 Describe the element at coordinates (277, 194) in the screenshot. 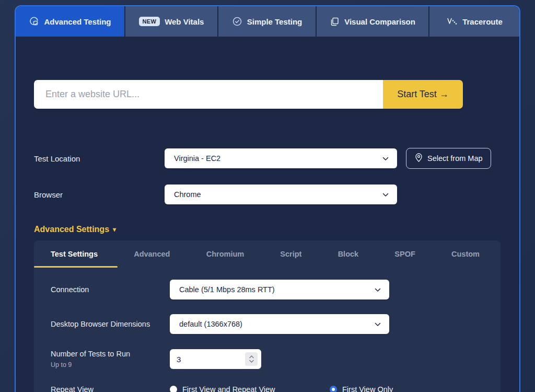

I see `browser-row: Browser Chrome` at that location.